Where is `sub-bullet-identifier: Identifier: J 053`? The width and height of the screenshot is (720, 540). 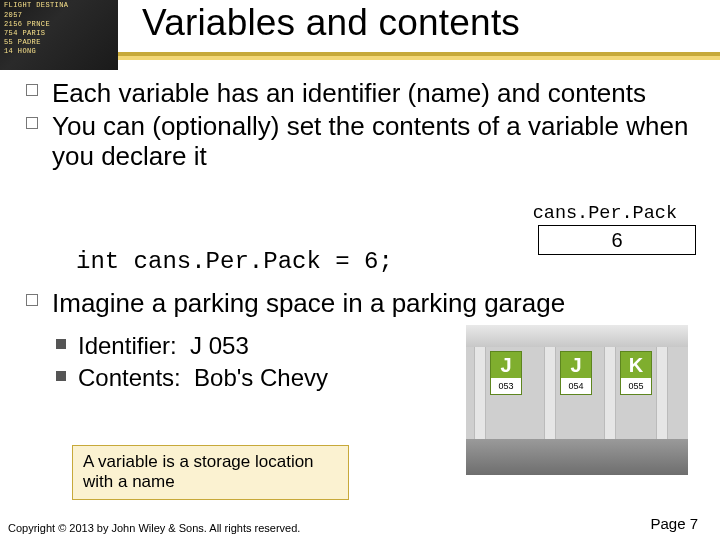 sub-bullet-identifier: Identifier: J 053 is located at coordinates (192, 346).